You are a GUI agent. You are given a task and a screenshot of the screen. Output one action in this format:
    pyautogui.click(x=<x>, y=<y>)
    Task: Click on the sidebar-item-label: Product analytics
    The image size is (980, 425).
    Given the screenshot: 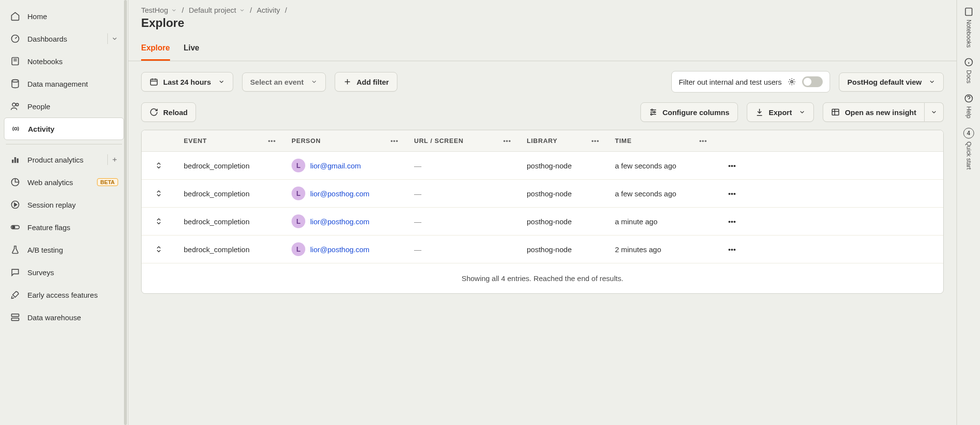 What is the action you would take?
    pyautogui.click(x=55, y=160)
    